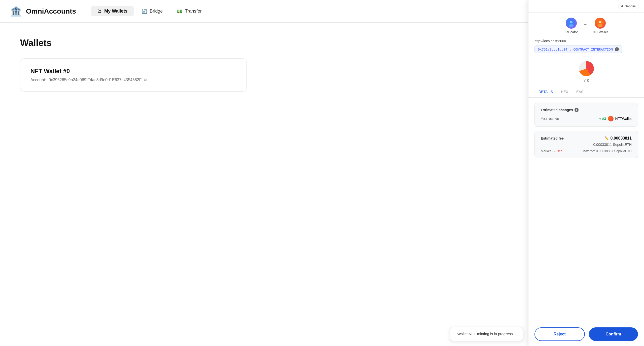 The image size is (644, 346). What do you see at coordinates (189, 11) in the screenshot?
I see `nav-tab-transfer: 💵 Transfer` at bounding box center [189, 11].